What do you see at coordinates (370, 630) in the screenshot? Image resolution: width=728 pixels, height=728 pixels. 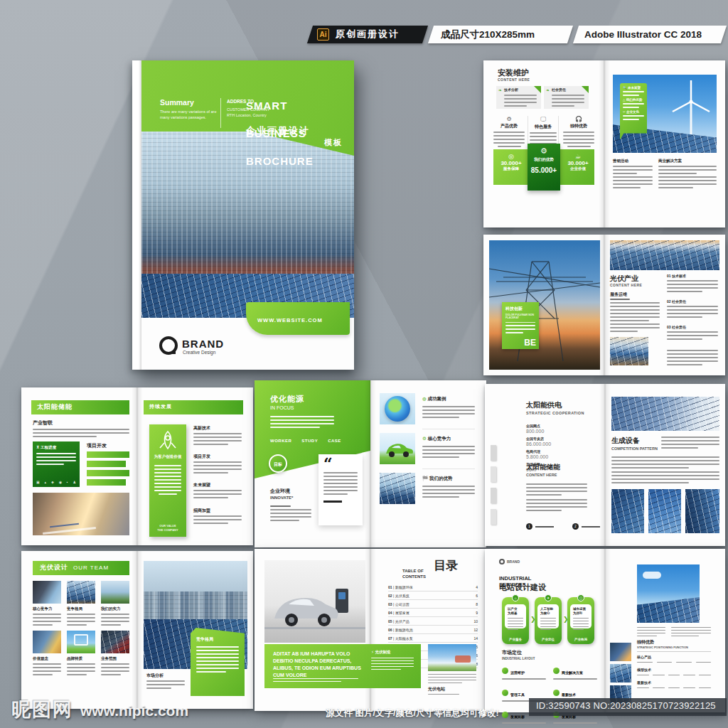 I see `spread-toc: ADITAT AB IUM HARUPTA VOLO DEBITIO NECUL…` at bounding box center [370, 630].